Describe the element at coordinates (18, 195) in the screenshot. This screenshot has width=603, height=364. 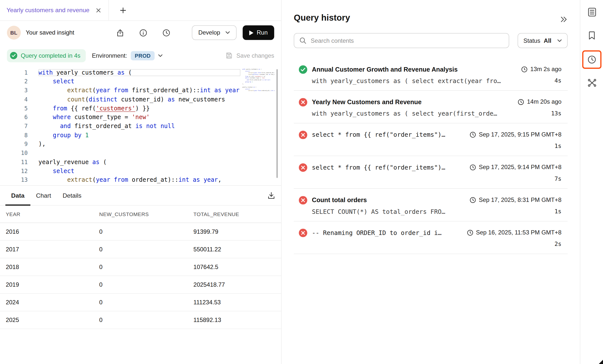
I see `tab-data: Data` at that location.